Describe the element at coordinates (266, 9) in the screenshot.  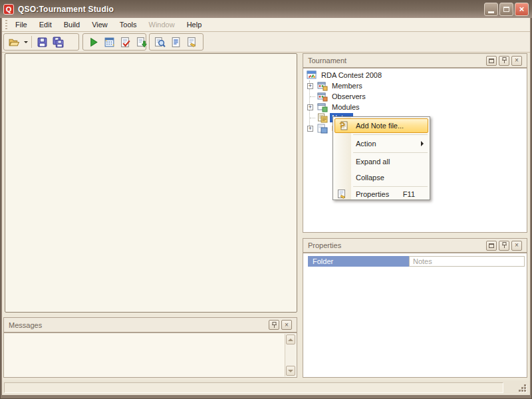
I see `title-bar: Q QSO:Tournament Studio ×` at that location.